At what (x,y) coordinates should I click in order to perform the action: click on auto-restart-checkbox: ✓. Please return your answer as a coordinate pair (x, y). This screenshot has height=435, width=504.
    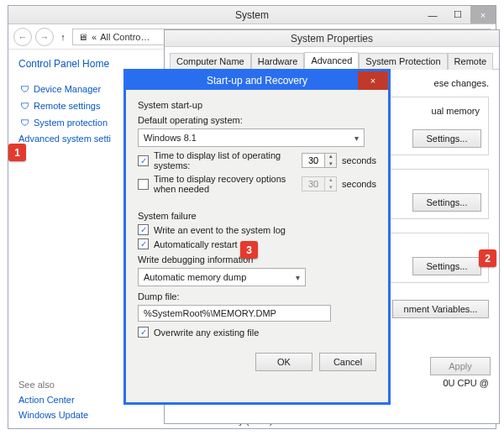
    Looking at the image, I should click on (143, 244).